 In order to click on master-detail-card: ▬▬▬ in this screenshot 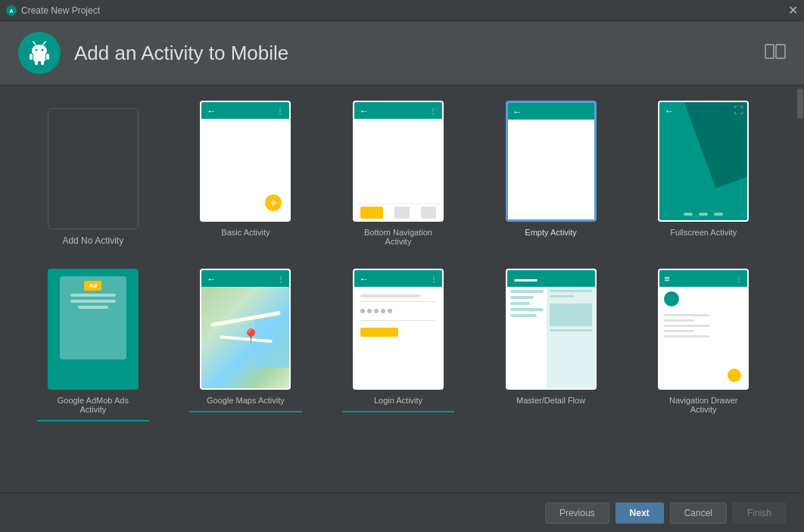, I will do `click(551, 345)`.